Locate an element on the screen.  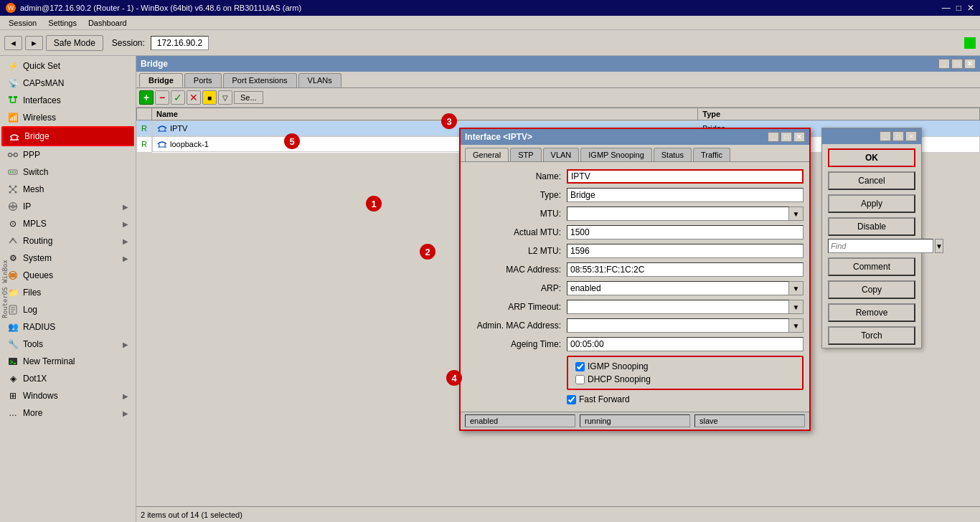
arp-dropdown-btn: ▼ is located at coordinates (796, 288).